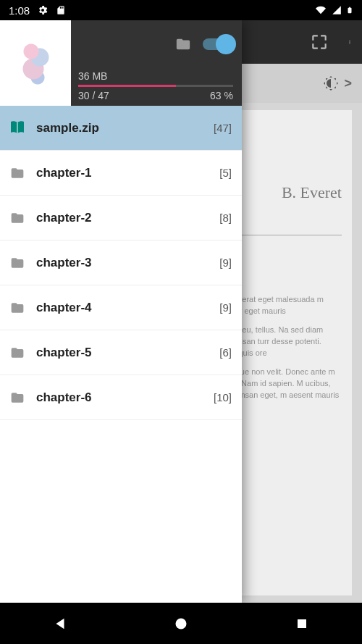  I want to click on status-bar: 1:08, so click(181, 10).